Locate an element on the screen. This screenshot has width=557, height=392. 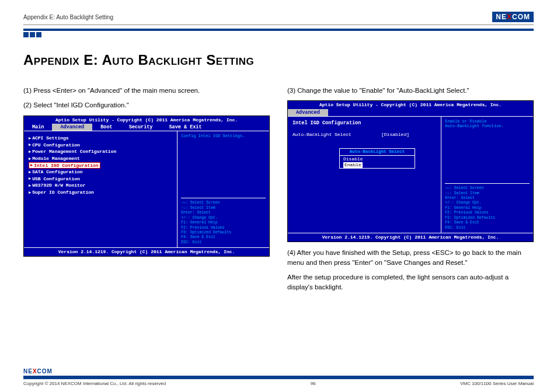
page-title: Appendix E: Auto Backlight Setting is located at coordinates (278, 60).